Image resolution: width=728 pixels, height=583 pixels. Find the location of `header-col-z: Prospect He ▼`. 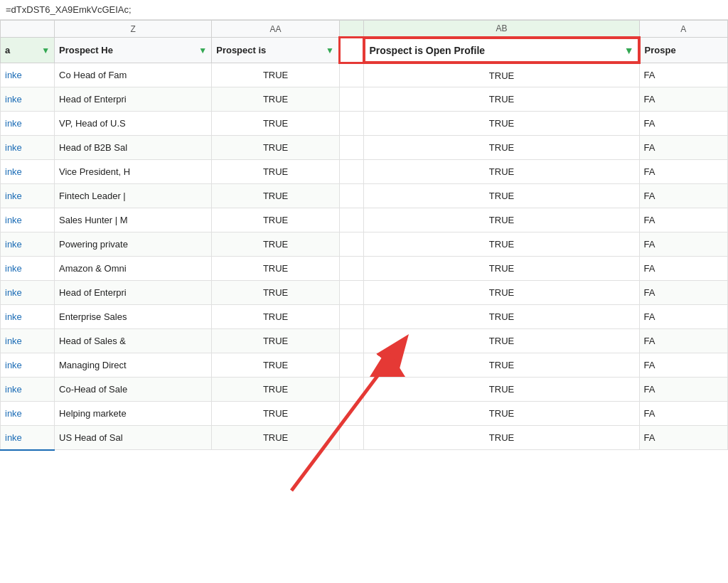

header-col-z: Prospect He ▼ is located at coordinates (134, 50).